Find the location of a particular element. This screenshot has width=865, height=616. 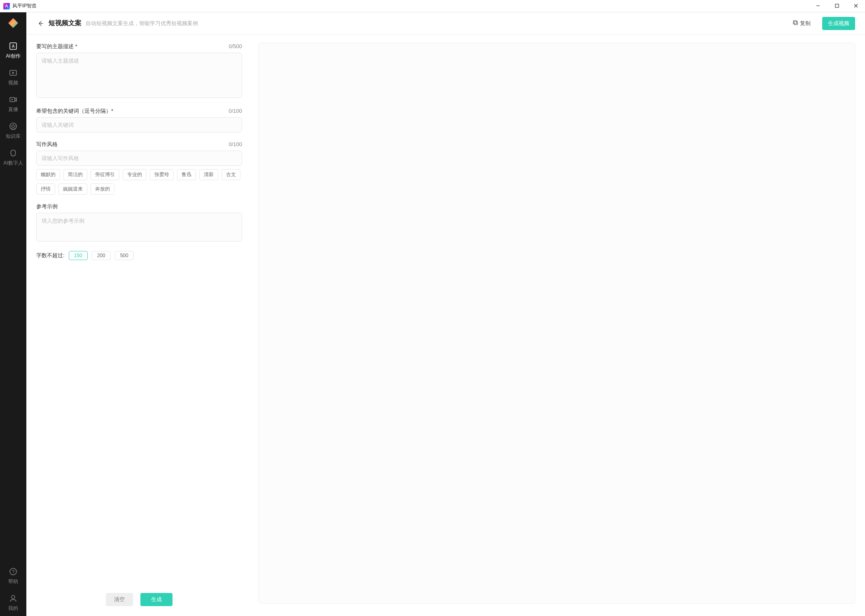

wordlimit-label: 字数不超过: is located at coordinates (50, 256).